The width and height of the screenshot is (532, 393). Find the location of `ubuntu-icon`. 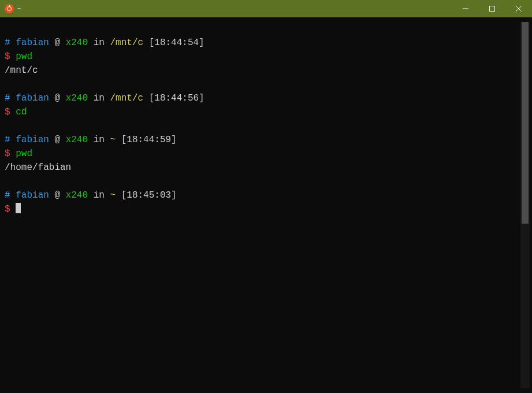

ubuntu-icon is located at coordinates (9, 9).